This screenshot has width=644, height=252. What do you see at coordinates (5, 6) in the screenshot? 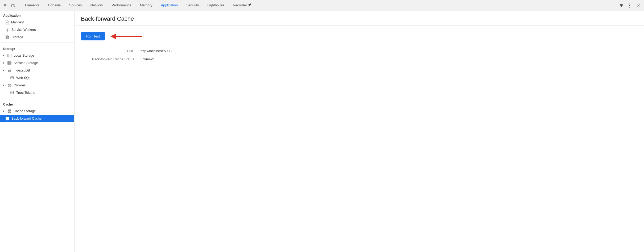
I see `inspect-icon` at bounding box center [5, 6].